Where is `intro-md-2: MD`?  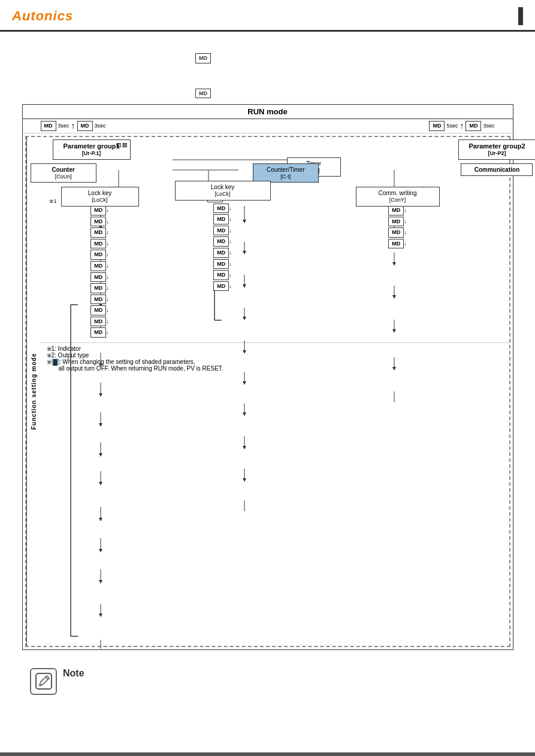
intro-md-2: MD is located at coordinates (203, 93).